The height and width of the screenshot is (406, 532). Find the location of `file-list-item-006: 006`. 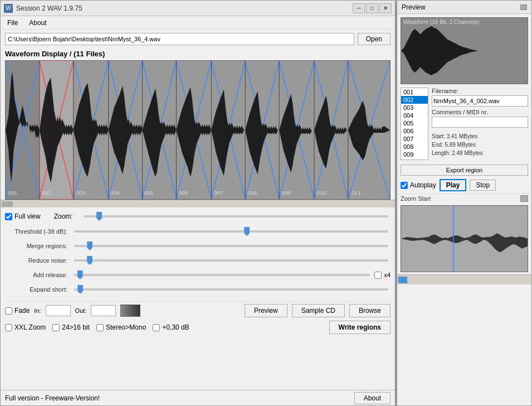

file-list-item-006: 006 is located at coordinates (414, 131).